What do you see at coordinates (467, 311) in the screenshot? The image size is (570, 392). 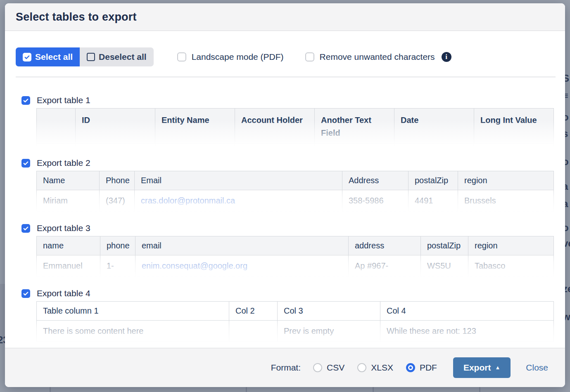 I see `column-header: Col 4` at bounding box center [467, 311].